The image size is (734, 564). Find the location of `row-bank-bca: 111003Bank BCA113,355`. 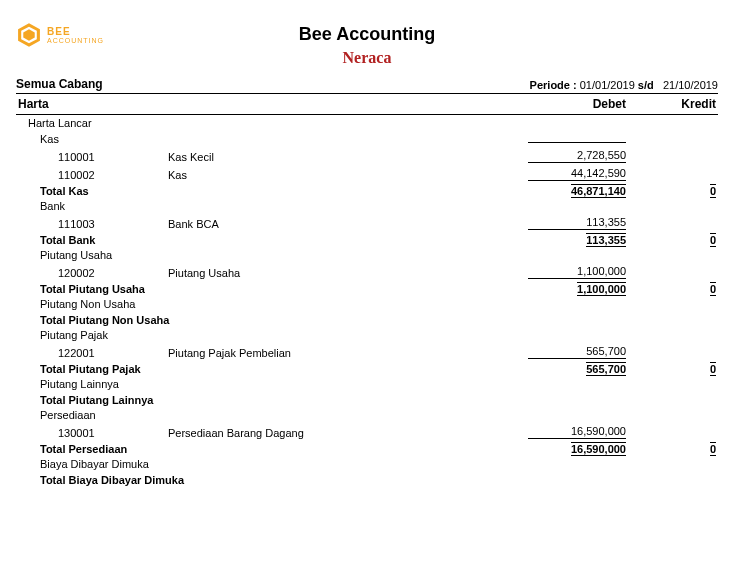

row-bank-bca: 111003Bank BCA113,355 is located at coordinates (367, 223).